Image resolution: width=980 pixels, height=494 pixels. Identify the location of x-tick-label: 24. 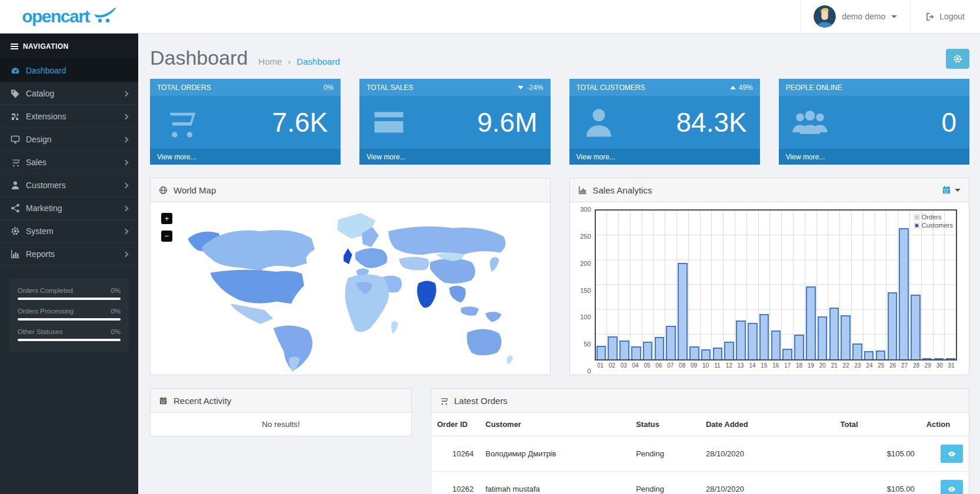
(869, 367).